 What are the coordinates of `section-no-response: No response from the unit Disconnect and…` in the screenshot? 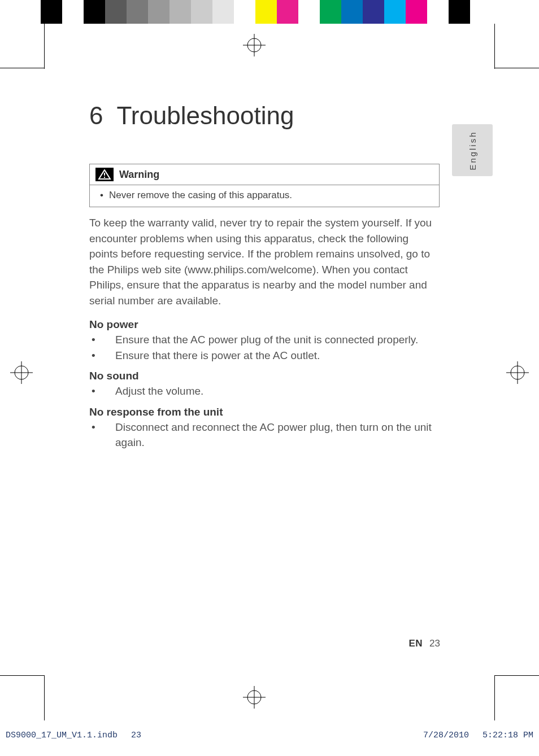 It's located at (264, 428).